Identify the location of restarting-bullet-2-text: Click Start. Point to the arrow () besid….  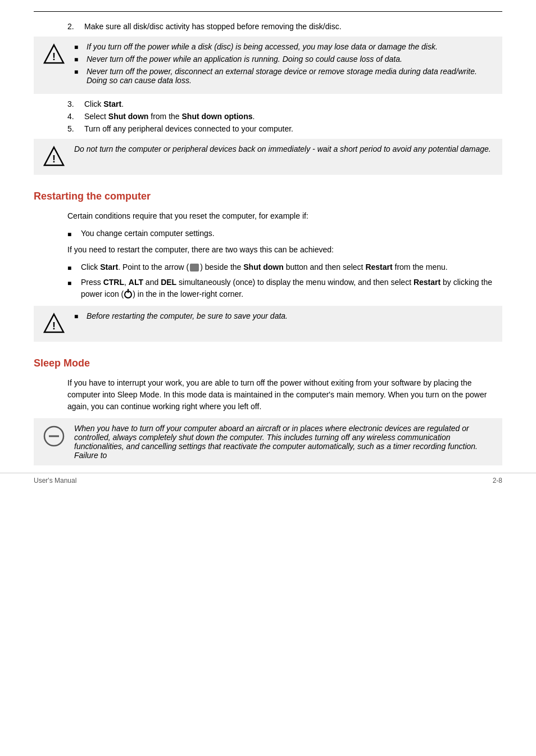
(292, 268).